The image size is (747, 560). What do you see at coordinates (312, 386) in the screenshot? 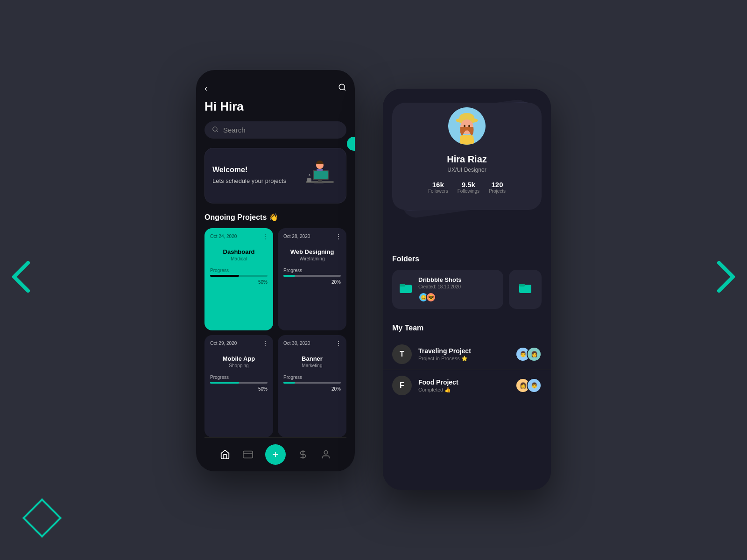
I see `project-card-banner: ⋮ Oct 30, 2020 Banner Marketing Progress…` at bounding box center [312, 386].